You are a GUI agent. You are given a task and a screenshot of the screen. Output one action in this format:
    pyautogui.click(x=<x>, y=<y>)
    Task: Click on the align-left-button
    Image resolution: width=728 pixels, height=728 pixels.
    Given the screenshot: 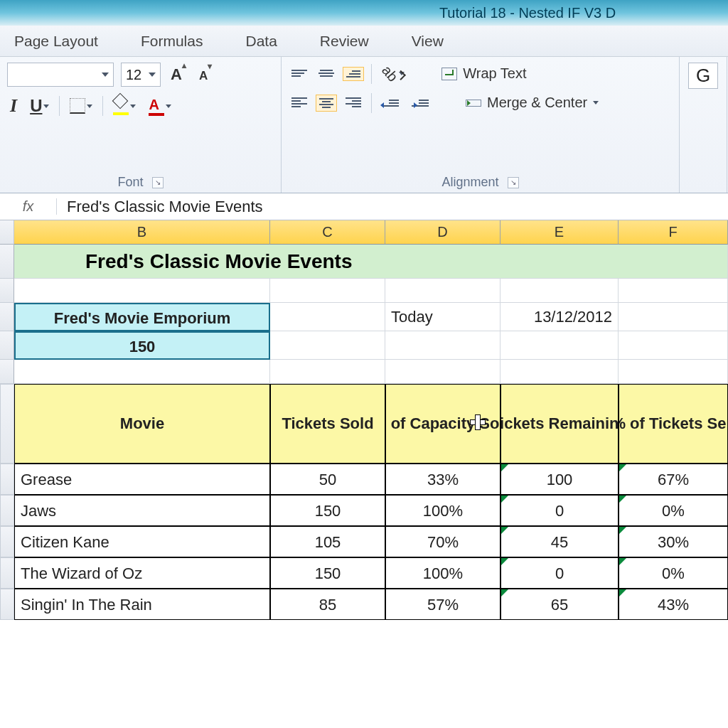 What is the action you would take?
    pyautogui.click(x=299, y=103)
    